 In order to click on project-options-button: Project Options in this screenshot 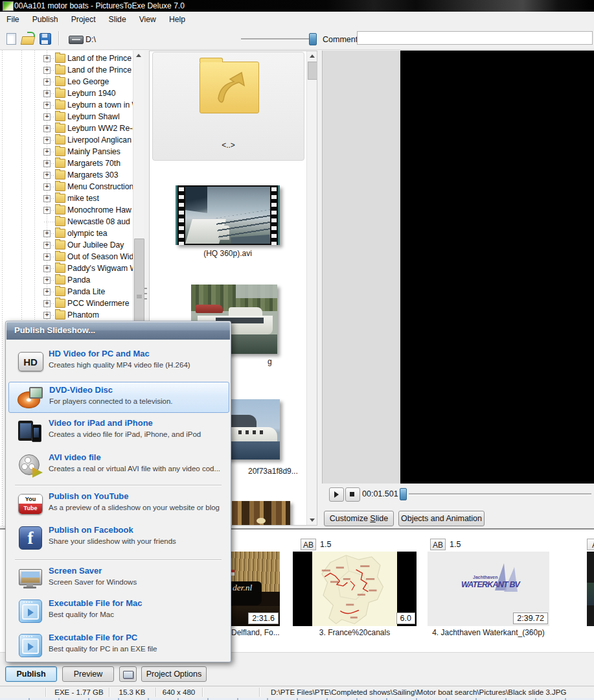, I will do `click(174, 674)`.